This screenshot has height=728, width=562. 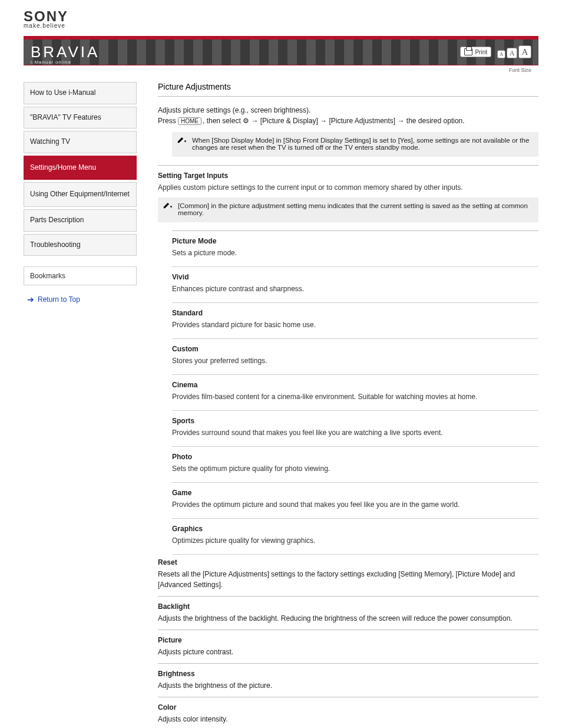 I want to click on sidebar-item-watching-tv: Watching TV, so click(x=80, y=142).